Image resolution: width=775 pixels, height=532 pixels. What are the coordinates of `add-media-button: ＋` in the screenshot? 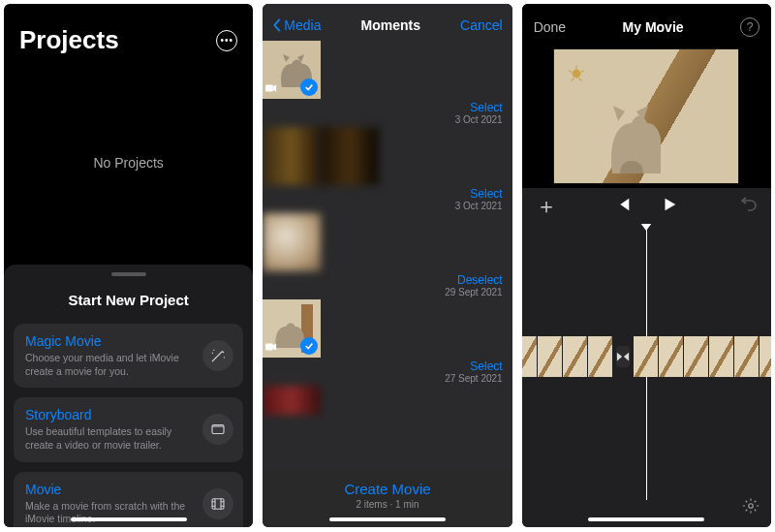 It's located at (546, 206).